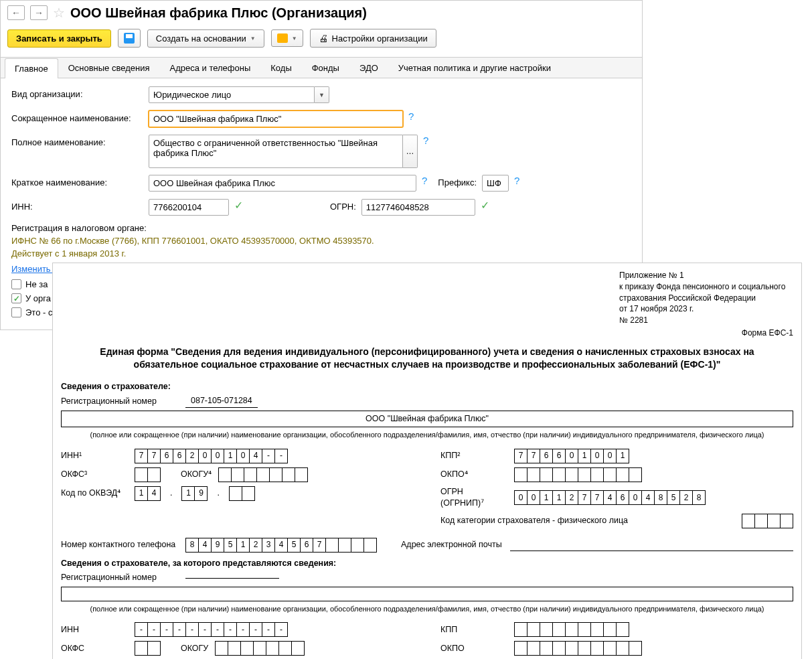 This screenshot has width=812, height=659. I want to click on prefix-input, so click(495, 184).